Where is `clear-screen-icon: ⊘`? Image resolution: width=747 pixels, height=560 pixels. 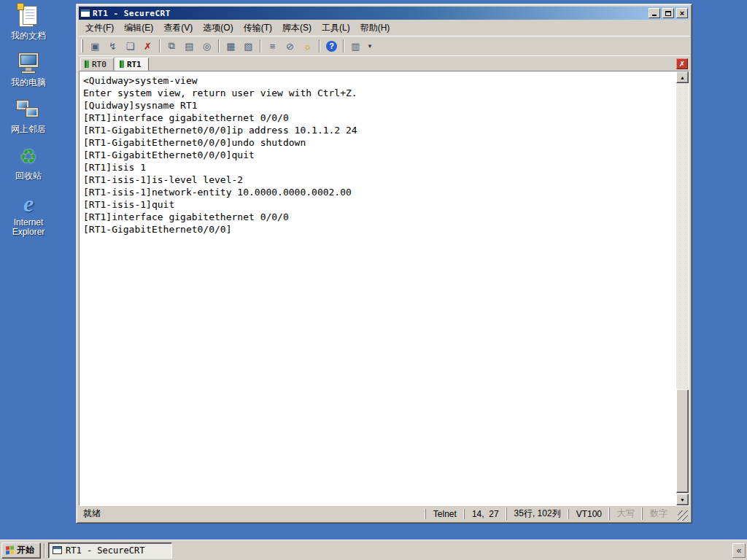
clear-screen-icon: ⊘ is located at coordinates (290, 46).